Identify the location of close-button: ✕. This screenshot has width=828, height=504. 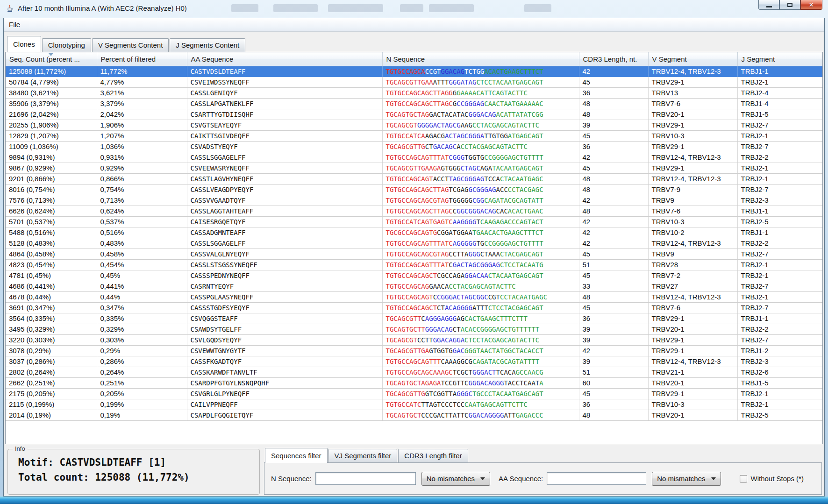
(811, 5).